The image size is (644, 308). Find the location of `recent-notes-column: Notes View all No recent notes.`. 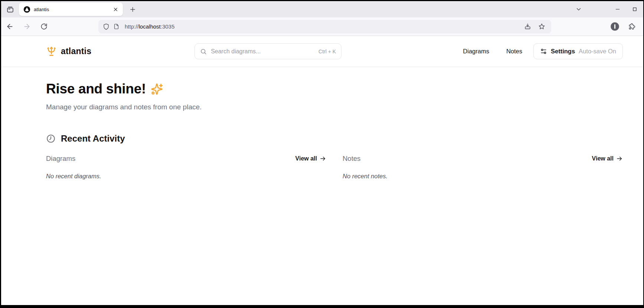

recent-notes-column: Notes View all No recent notes. is located at coordinates (483, 167).